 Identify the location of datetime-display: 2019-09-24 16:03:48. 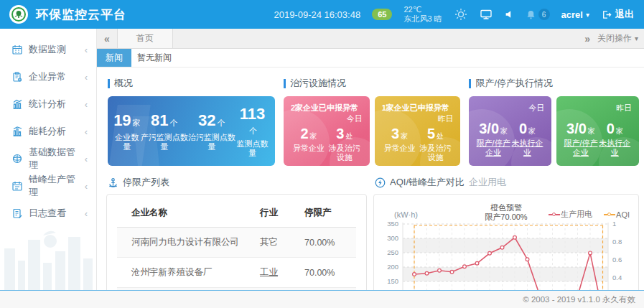
(317, 14).